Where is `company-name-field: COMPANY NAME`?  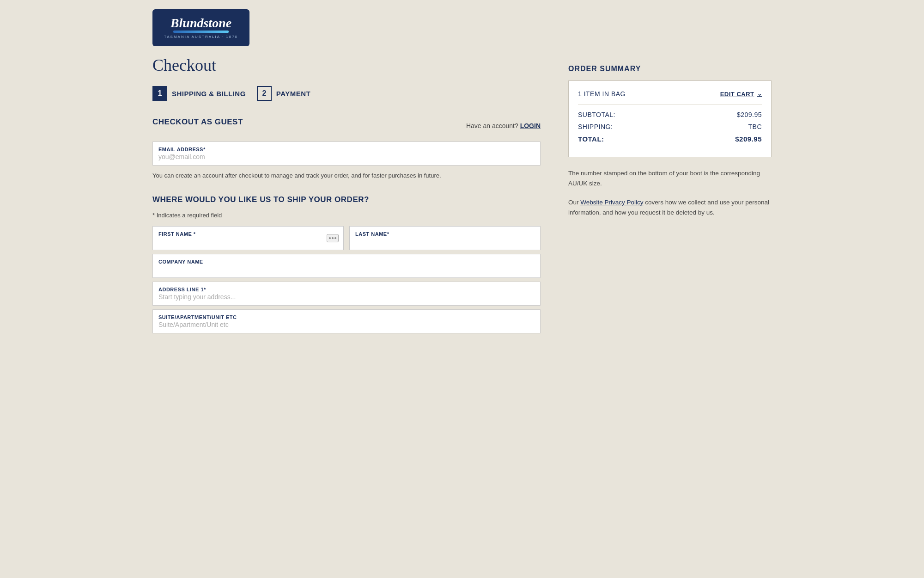
company-name-field: COMPANY NAME is located at coordinates (346, 266).